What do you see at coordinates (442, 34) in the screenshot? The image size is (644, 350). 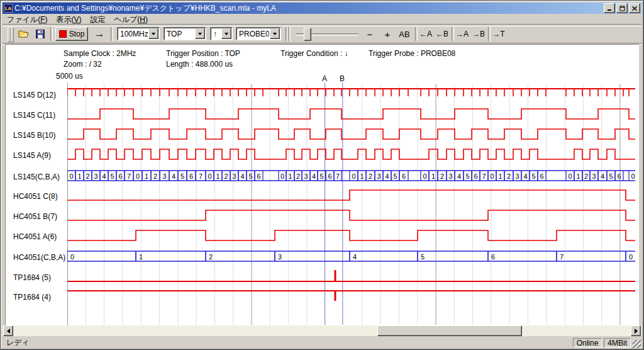 I see `goto-marker-b-button: ←B` at bounding box center [442, 34].